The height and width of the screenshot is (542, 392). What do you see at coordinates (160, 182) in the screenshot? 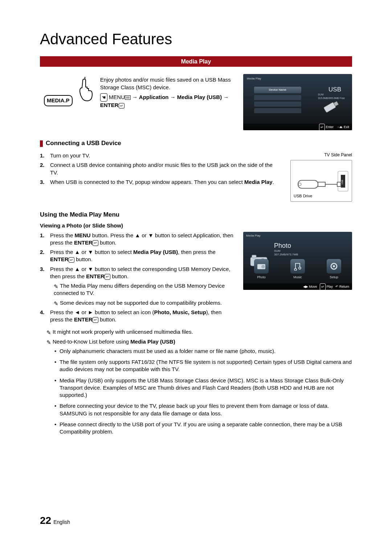
I see `list-item: 3.When USB is connected to the TV, popup…` at bounding box center [160, 182].